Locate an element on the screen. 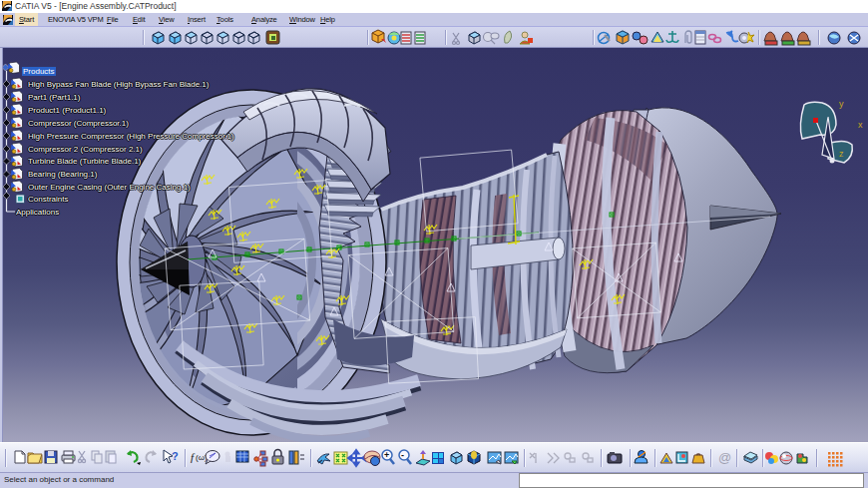  svg-text: z is located at coordinates (842, 154).